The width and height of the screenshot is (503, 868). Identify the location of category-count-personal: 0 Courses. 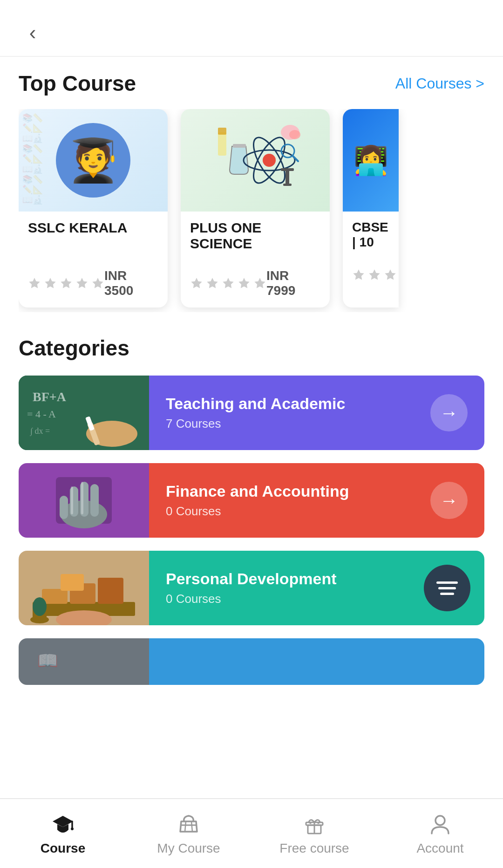
(252, 599).